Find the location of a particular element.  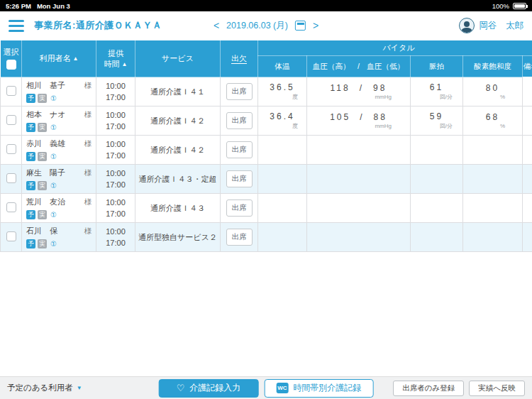

bp-low-value: 88 is located at coordinates (380, 117).